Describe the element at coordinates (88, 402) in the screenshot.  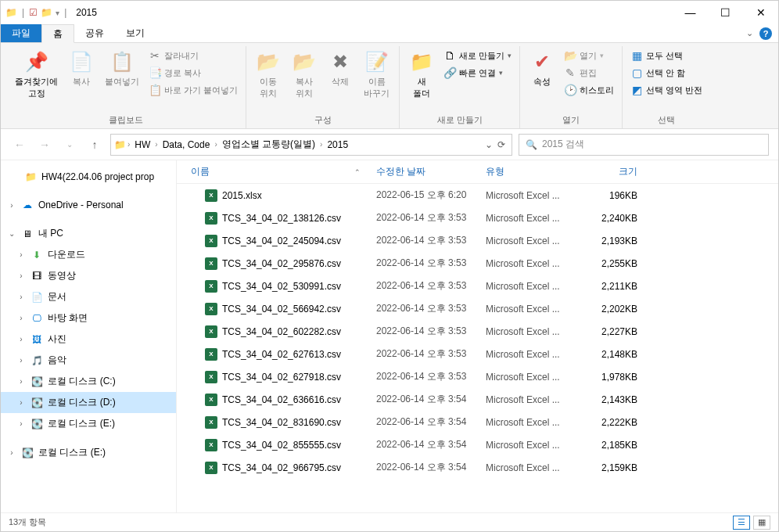
I see `nav-disk-d: ›💽로컬 디스크 (D:)` at that location.